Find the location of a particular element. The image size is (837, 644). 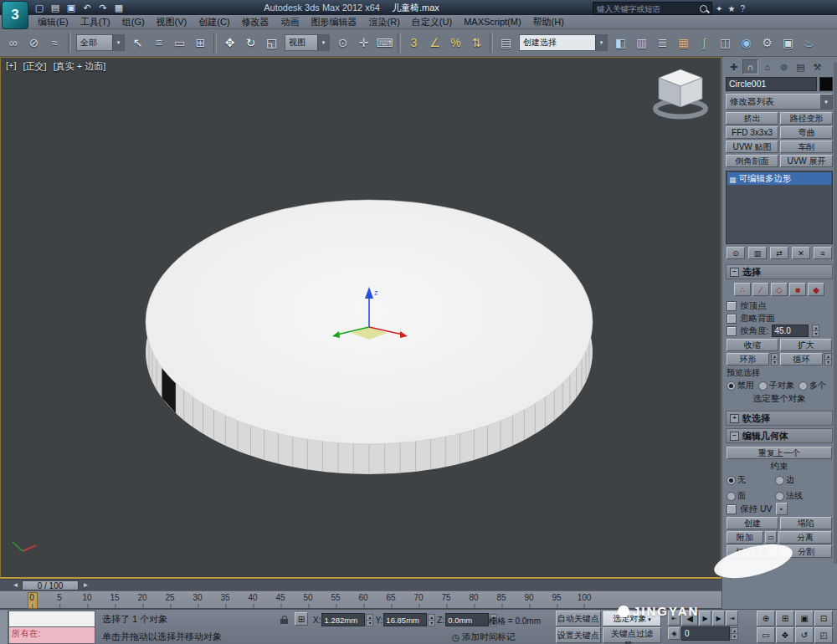

select-and-manipulate-icon: ✛ is located at coordinates (363, 43).